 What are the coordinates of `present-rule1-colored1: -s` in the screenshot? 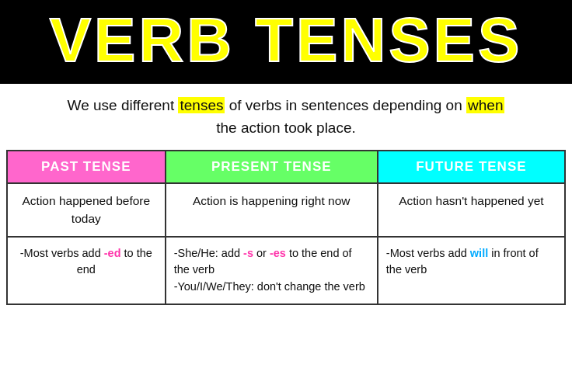 It's located at (249, 253).